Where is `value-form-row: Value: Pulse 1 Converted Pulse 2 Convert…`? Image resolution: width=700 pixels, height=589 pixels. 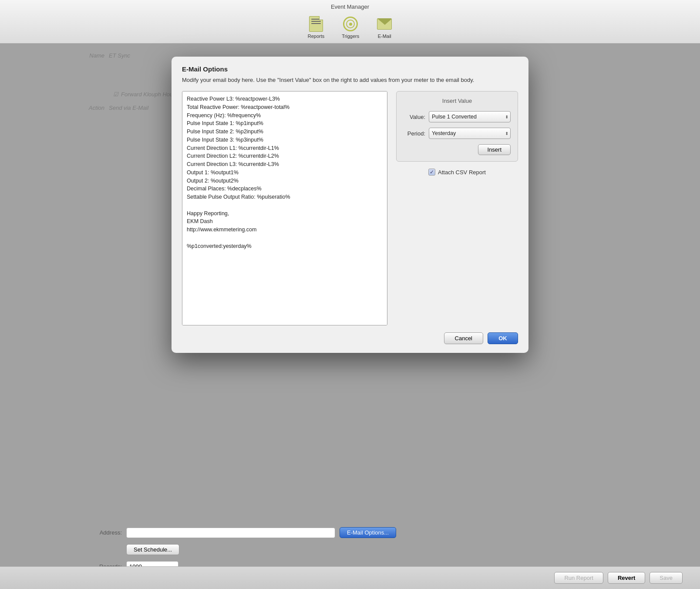
value-form-row: Value: Pulse 1 Converted Pulse 2 Convert… is located at coordinates (457, 117).